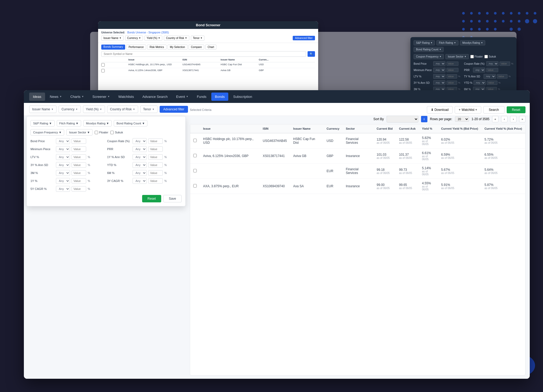 Image resolution: width=543 pixels, height=392 pixels. Describe the element at coordinates (63, 181) in the screenshot. I see `1y-select: Any` at that location.